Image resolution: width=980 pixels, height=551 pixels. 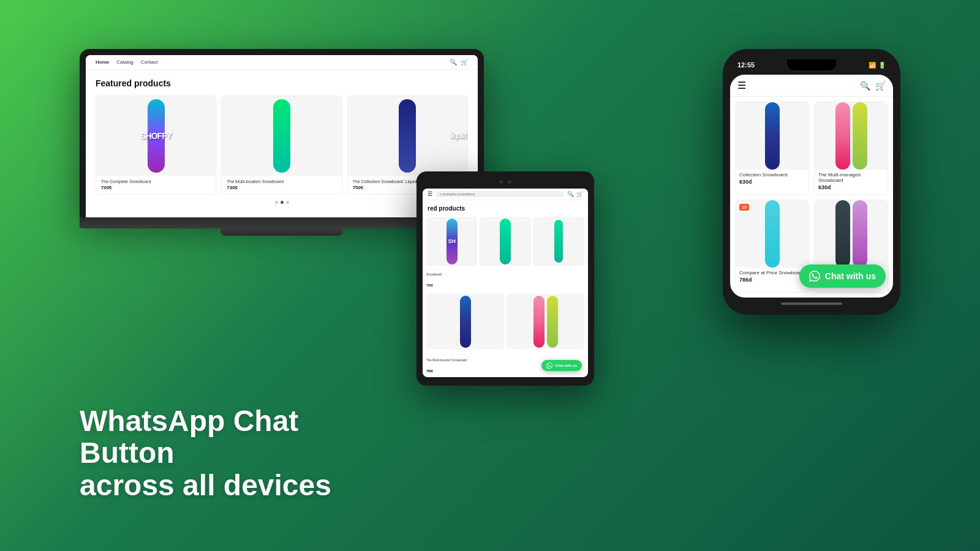 What do you see at coordinates (149, 62) in the screenshot?
I see `laptop-nav-contact: Contact` at bounding box center [149, 62].